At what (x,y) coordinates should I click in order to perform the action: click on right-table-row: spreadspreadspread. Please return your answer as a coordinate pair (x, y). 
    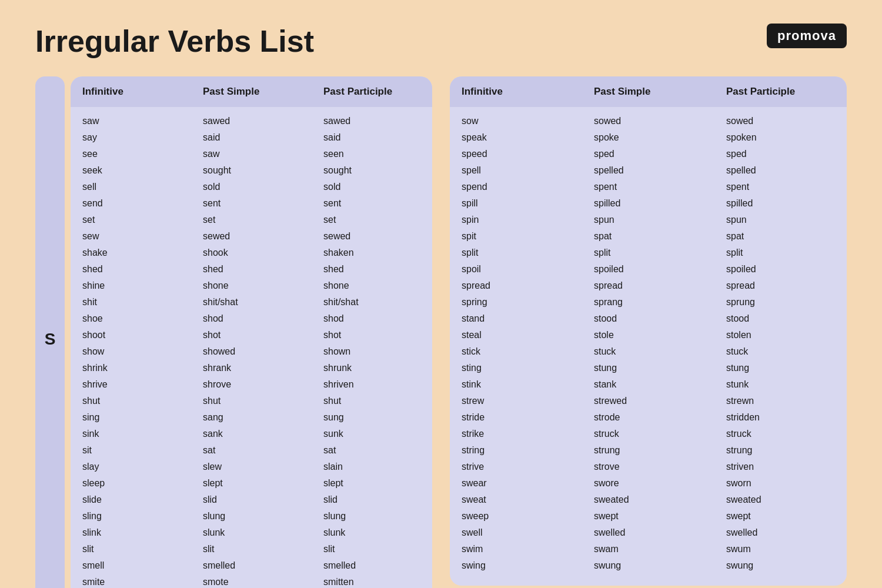
    Looking at the image, I should click on (648, 286).